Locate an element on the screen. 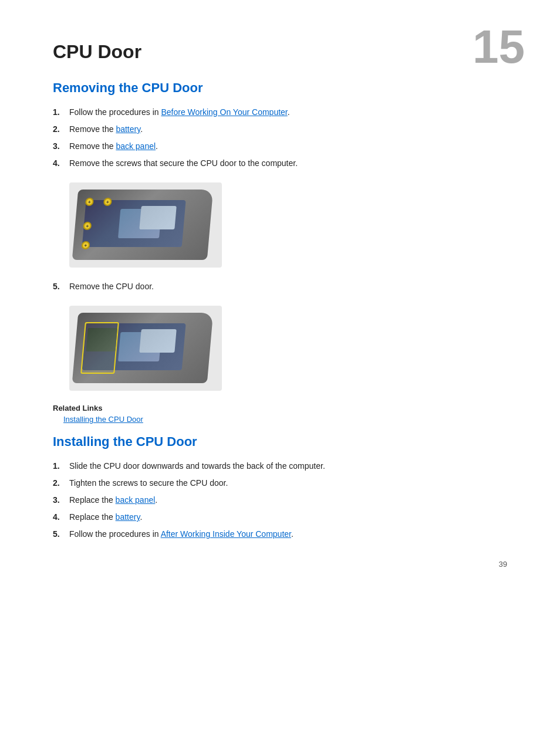  removing-step5-list: 5. Remove the CPU door. is located at coordinates (280, 286).